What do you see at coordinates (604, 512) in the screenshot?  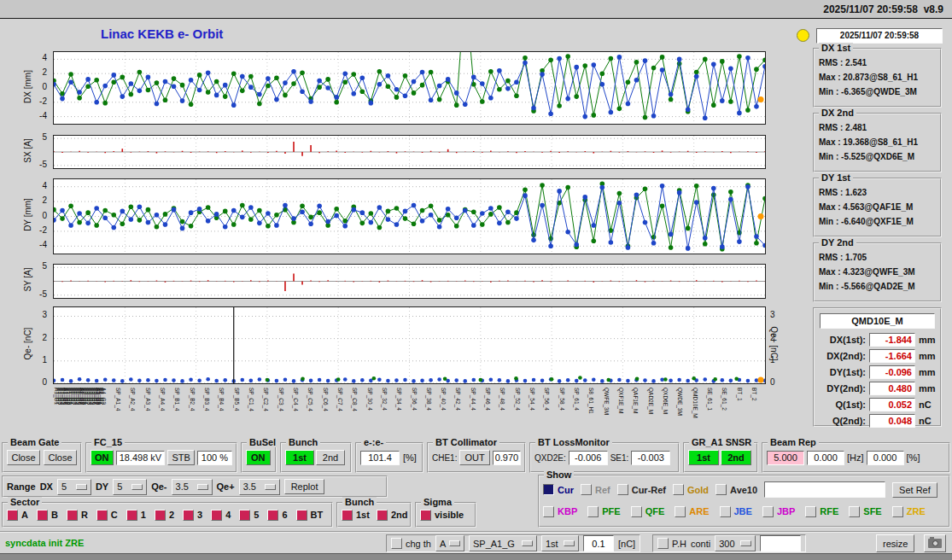 I see `show-pfe-checkbox: PFE` at bounding box center [604, 512].